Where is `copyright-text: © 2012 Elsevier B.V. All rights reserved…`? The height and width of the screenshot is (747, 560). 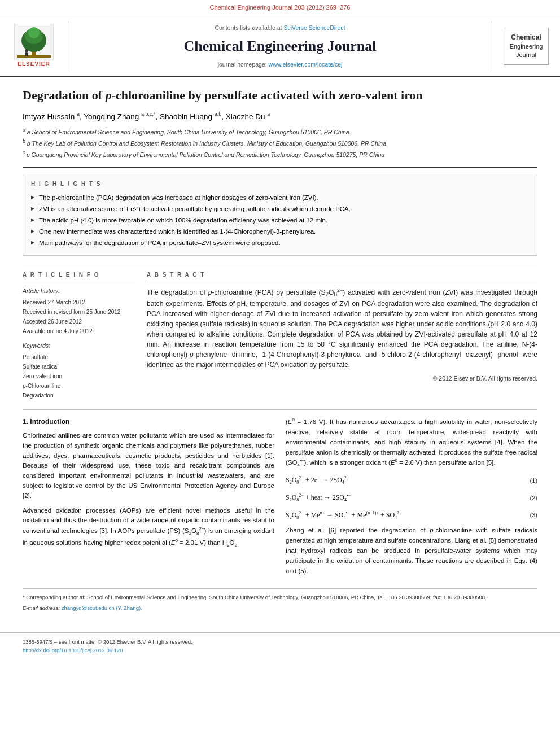
copyright-text: © 2012 Elsevier B.V. All rights reserved… is located at coordinates (342, 378).